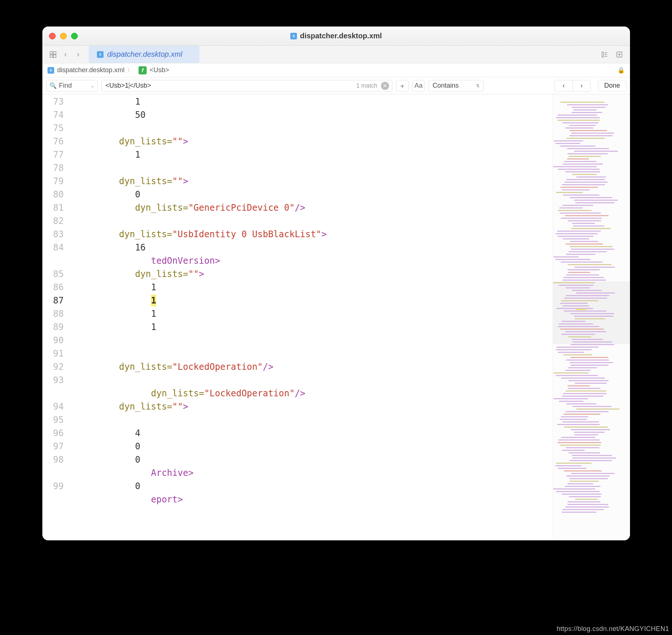  Describe the element at coordinates (66, 55) in the screenshot. I see `tab-nav-controls: ‹ ›` at that location.